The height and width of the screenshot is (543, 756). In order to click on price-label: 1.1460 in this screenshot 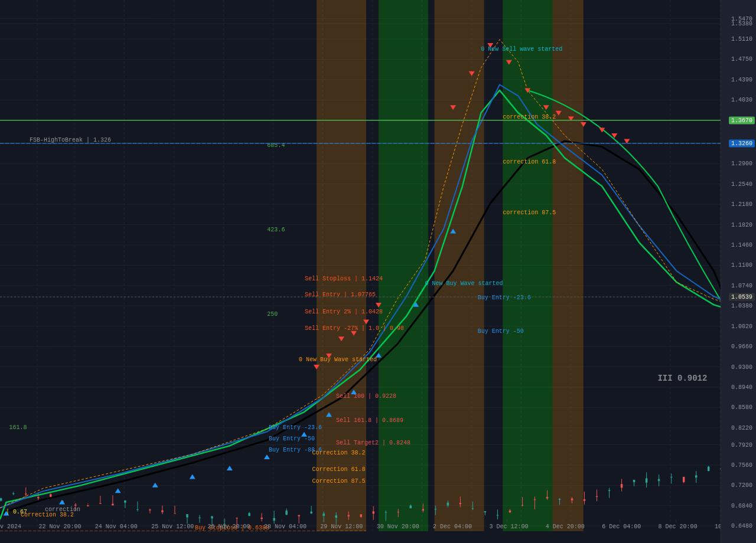, I will do `click(743, 246)`.